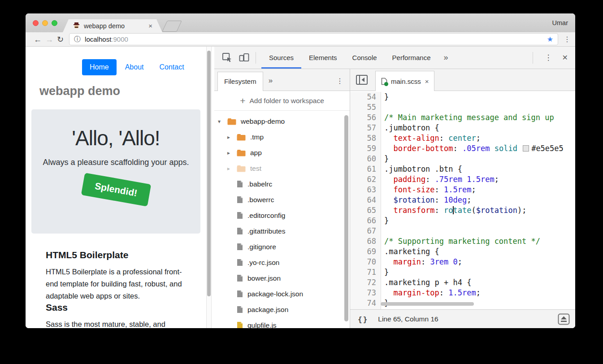 The height and width of the screenshot is (364, 603). Describe the element at coordinates (463, 241) in the screenshot. I see `code-line: 68 /* Supporting marketing content */` at that location.